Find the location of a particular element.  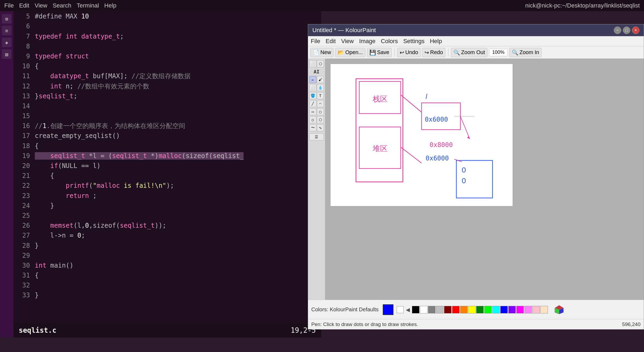

polygon-tool: ⬡ is located at coordinates (320, 120).